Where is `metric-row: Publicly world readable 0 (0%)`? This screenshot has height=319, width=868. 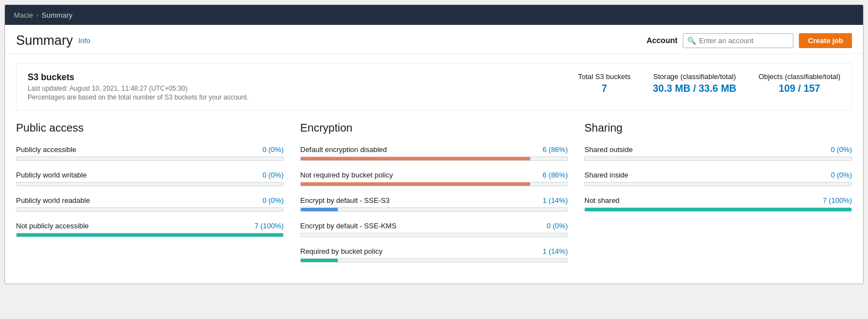 metric-row: Publicly world readable 0 (0%) is located at coordinates (150, 204).